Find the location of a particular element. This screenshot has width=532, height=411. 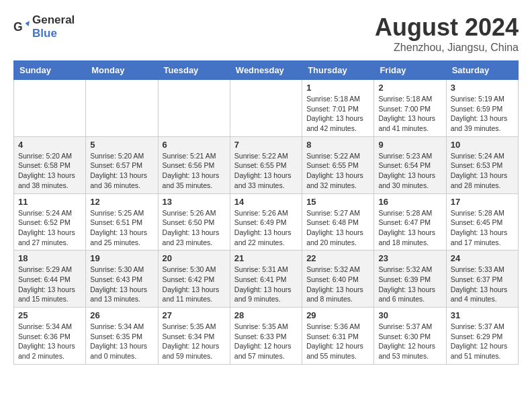

calendar-cell: 26Sunrise: 5:34 AM Sunset: 6:35 PM Dayli… is located at coordinates (122, 336).